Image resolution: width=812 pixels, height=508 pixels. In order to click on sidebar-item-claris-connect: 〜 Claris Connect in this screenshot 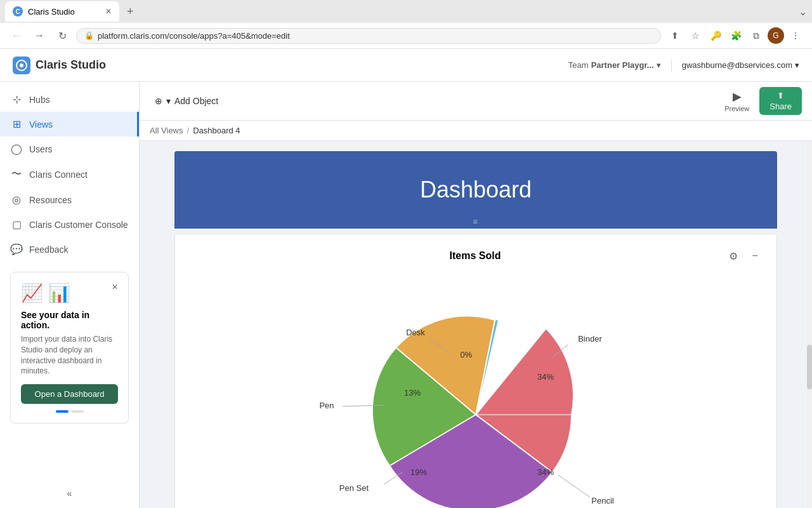, I will do `click(70, 174)`.